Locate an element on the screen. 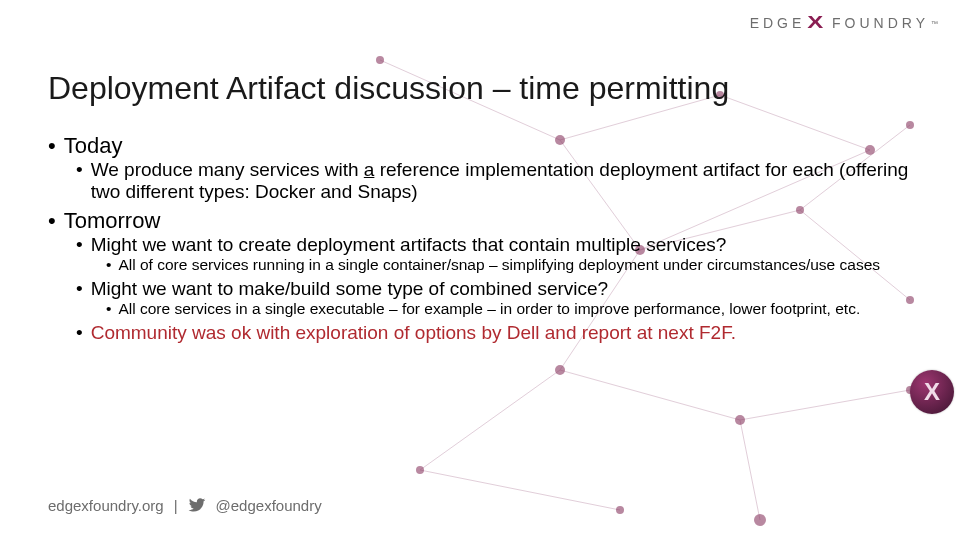 The height and width of the screenshot is (540, 960). bullet-community-note: Community was ok with exploration of opt… is located at coordinates (414, 333).